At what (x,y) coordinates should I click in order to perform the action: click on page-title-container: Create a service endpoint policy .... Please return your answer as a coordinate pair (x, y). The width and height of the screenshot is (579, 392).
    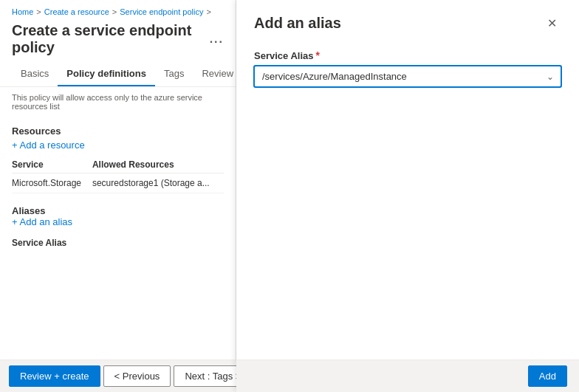
    Looking at the image, I should click on (118, 41).